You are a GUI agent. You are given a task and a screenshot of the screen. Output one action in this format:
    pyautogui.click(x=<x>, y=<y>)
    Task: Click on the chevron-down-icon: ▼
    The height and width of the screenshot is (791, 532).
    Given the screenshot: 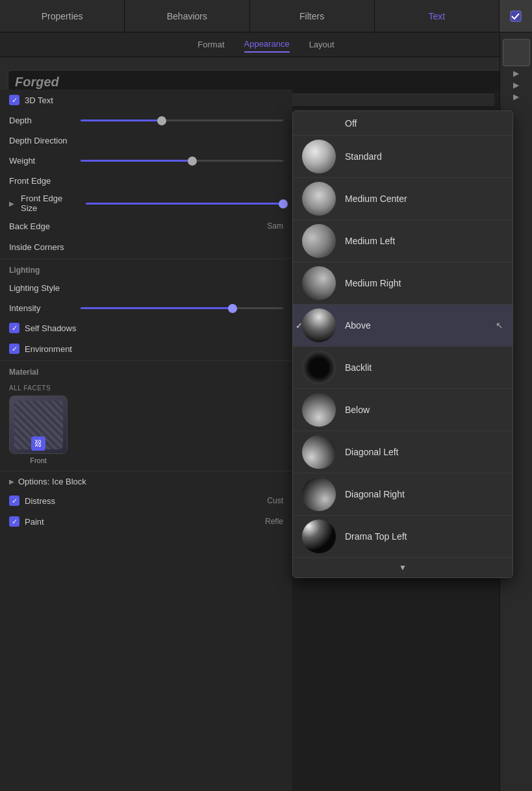 What is the action you would take?
    pyautogui.click(x=403, y=568)
    